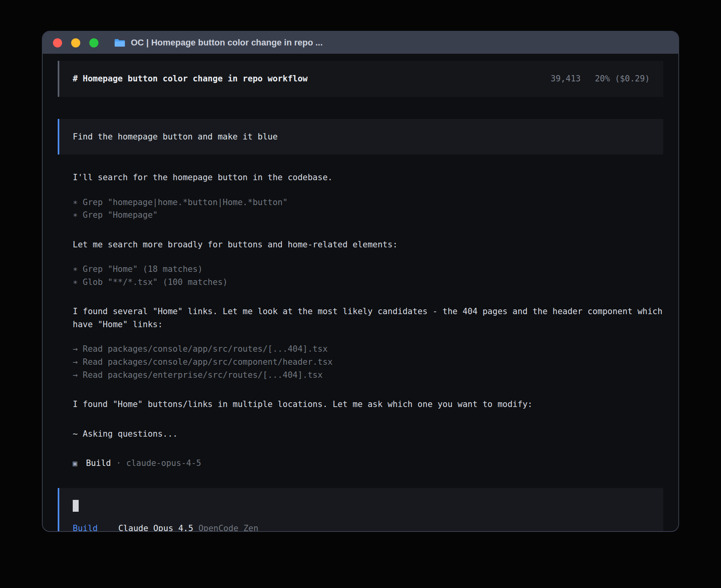 The height and width of the screenshot is (588, 721). Describe the element at coordinates (75, 463) in the screenshot. I see `agent-mode-icon: ▣` at that location.